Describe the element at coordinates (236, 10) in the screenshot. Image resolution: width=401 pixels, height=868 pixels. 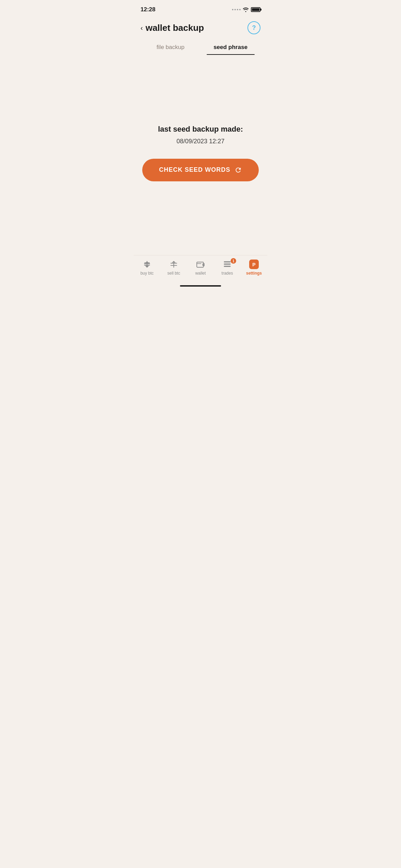
I see `signal-icon` at that location.